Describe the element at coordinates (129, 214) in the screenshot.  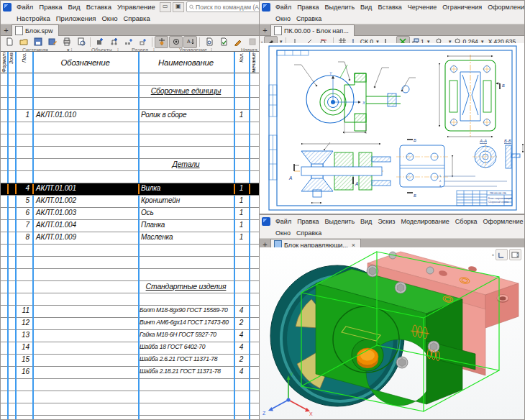
I see `spec-row: 6АКЛТ.01.003Ось1` at that location.